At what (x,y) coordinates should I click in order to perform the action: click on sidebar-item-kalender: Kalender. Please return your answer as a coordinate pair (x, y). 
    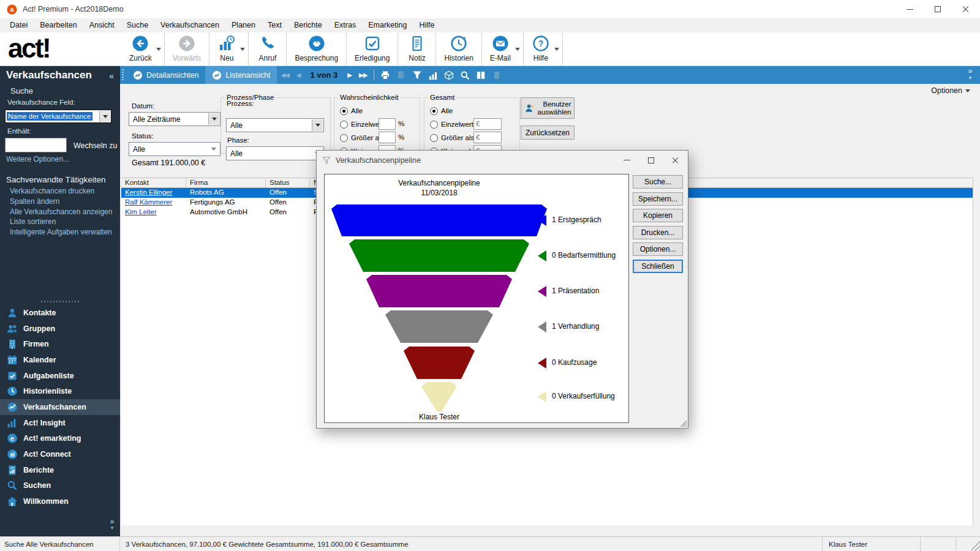
    Looking at the image, I should click on (60, 360).